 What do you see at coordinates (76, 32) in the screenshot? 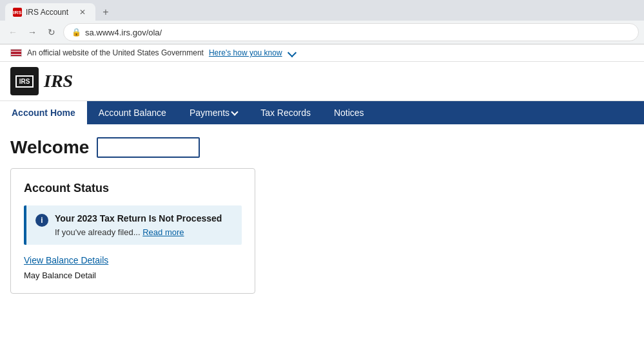
I see `secure-icon: 🔒` at bounding box center [76, 32].